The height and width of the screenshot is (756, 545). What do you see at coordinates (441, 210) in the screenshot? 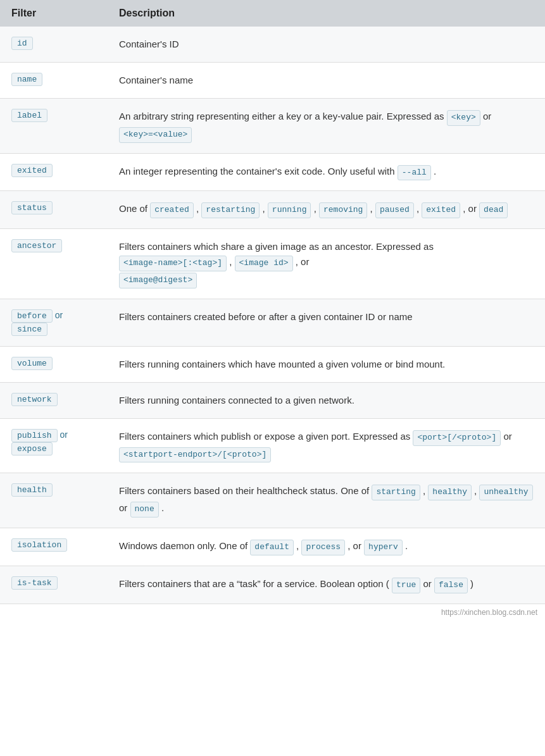
I see `code-badge: exited` at bounding box center [441, 210].